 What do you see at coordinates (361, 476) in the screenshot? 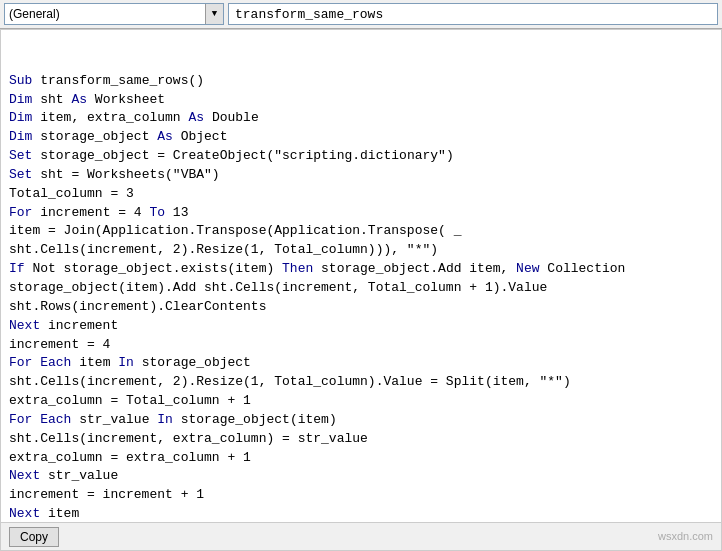
I see `code-line: Next str_value` at bounding box center [361, 476].